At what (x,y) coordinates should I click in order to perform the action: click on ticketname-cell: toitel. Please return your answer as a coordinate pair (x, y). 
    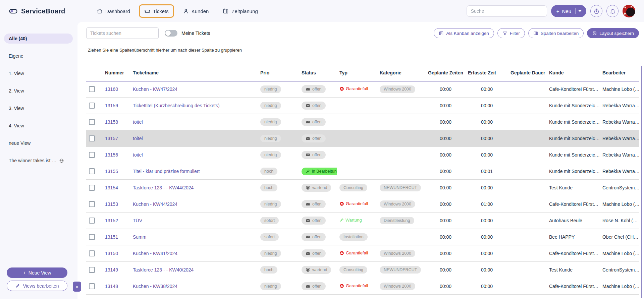
    Looking at the image, I should click on (194, 155).